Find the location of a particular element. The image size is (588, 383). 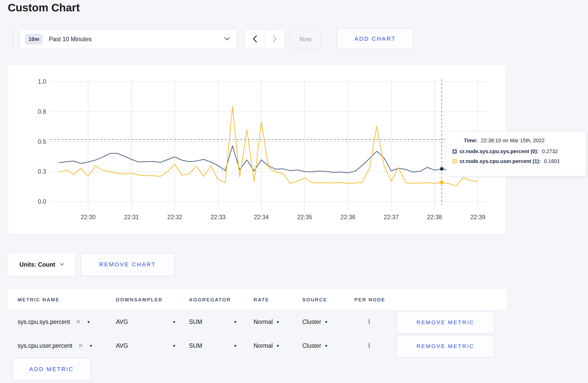

col-header-rate: RATE is located at coordinates (278, 300).